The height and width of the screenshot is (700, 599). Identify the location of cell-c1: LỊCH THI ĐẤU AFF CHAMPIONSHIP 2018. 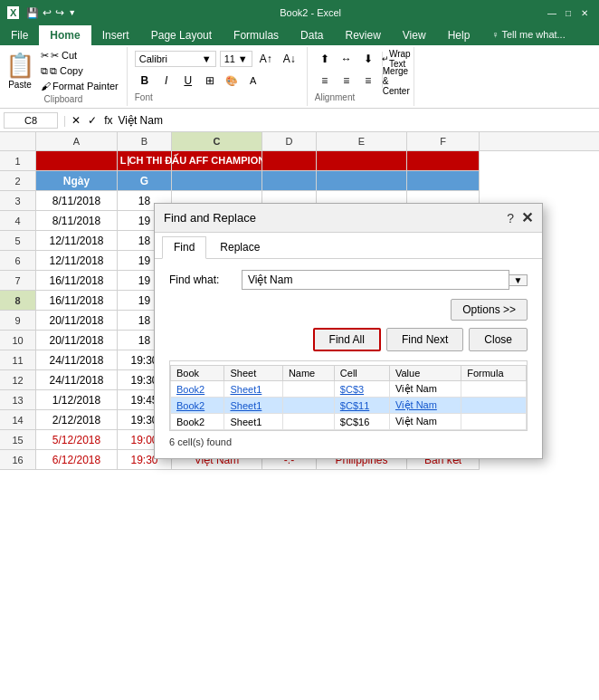
(217, 161).